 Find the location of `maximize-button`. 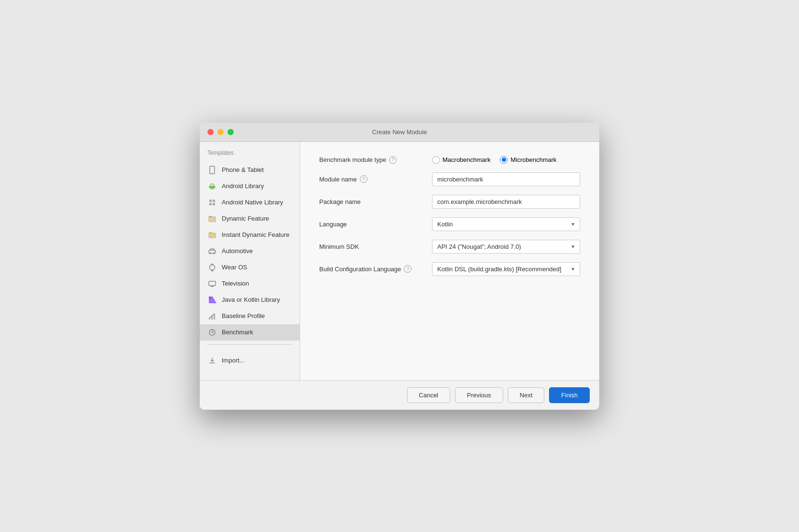

maximize-button is located at coordinates (230, 132).